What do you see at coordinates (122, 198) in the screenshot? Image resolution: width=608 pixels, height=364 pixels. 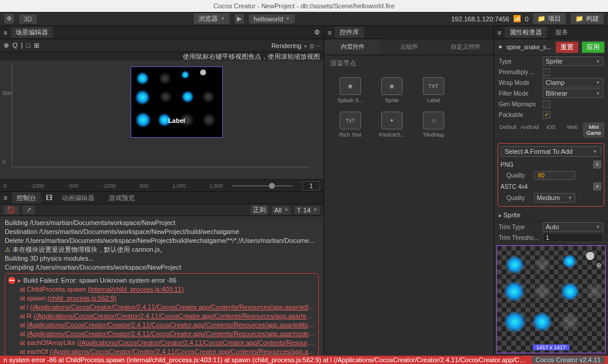 I see `preview-tab: 游戏预览` at bounding box center [122, 198].